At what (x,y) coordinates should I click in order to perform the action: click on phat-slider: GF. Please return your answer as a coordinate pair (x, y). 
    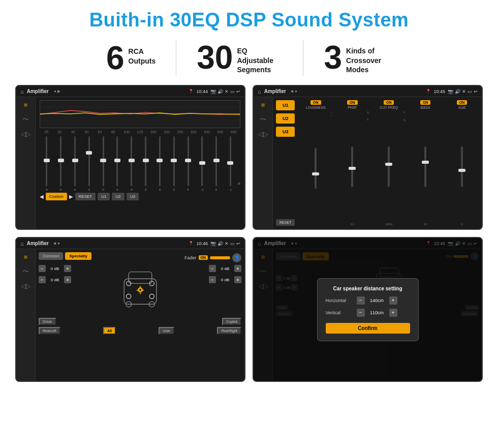
    Looking at the image, I should click on (352, 167).